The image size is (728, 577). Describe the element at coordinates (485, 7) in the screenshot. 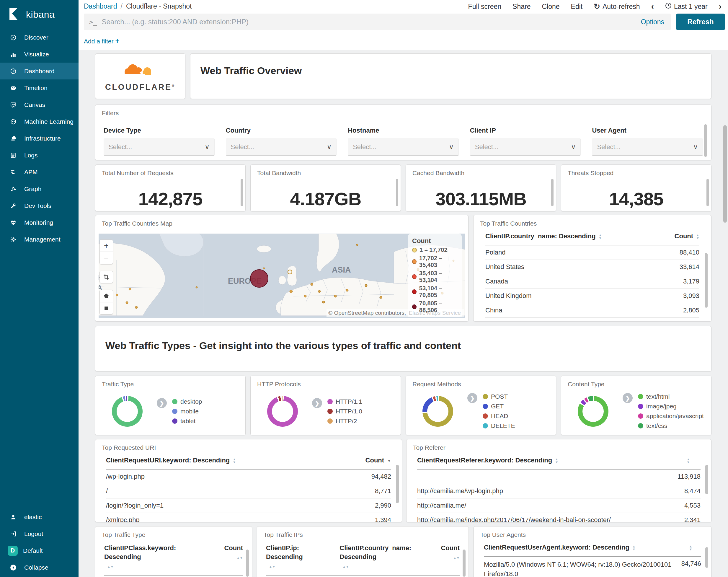

I see `full-screen-button: Full screen` at that location.